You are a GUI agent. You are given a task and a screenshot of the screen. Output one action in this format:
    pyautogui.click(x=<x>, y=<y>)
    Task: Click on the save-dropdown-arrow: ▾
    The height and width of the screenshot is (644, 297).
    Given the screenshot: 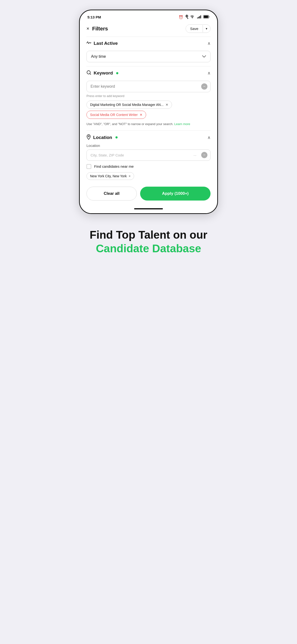 What is the action you would take?
    pyautogui.click(x=206, y=28)
    